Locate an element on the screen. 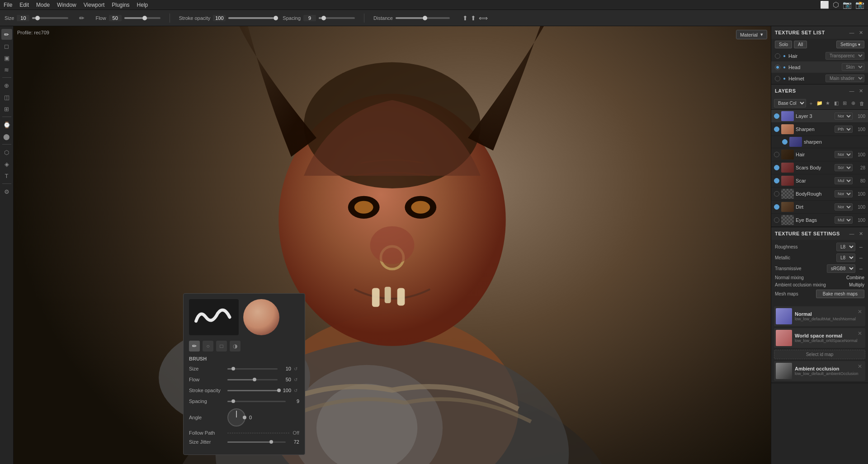  toolbar-icon-camera: 📷 is located at coordinates (847, 5).